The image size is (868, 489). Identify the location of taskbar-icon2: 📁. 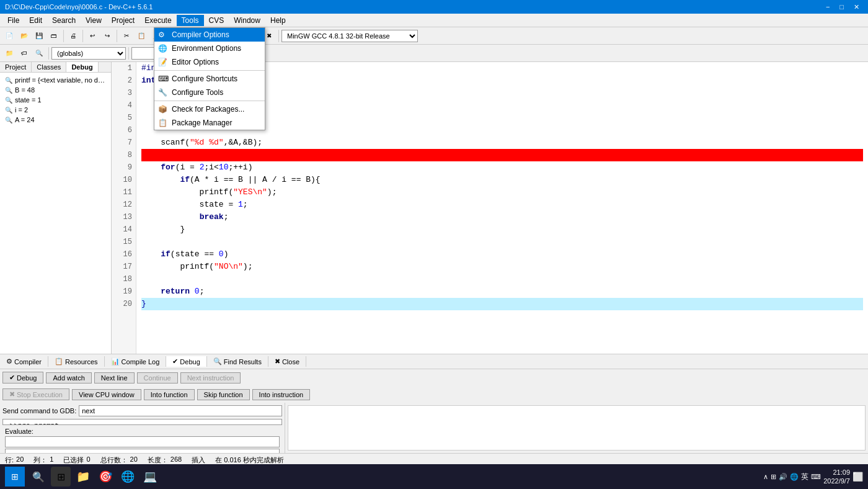
(83, 477).